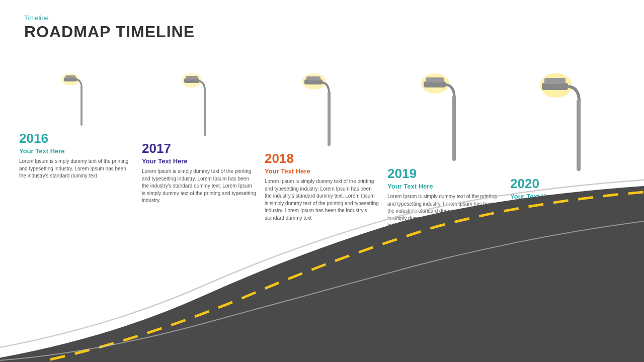  I want to click on header-subtitle: Timeline, so click(110, 18).